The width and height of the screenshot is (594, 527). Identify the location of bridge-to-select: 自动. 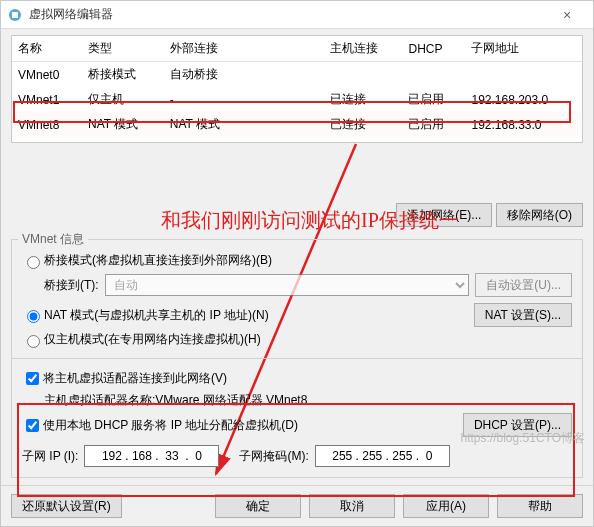
(288, 285).